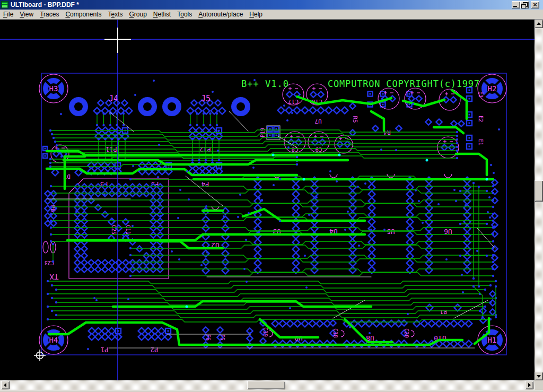 This screenshot has width=543, height=392. Describe the element at coordinates (126, 230) in the screenshot. I see `capacitor-c11: C11` at that location.